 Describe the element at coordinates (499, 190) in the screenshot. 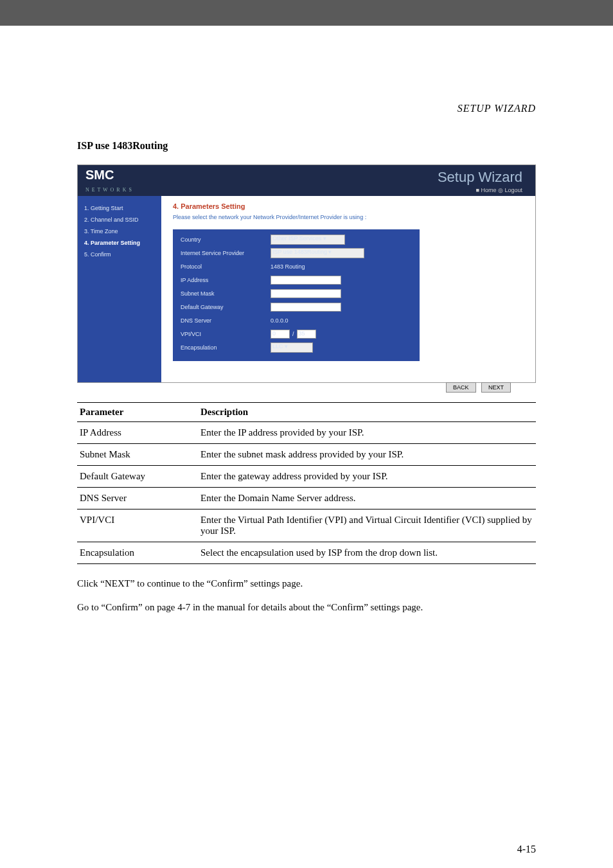

I see `screenshot-header-links: ■ Home ◎ Logout` at that location.